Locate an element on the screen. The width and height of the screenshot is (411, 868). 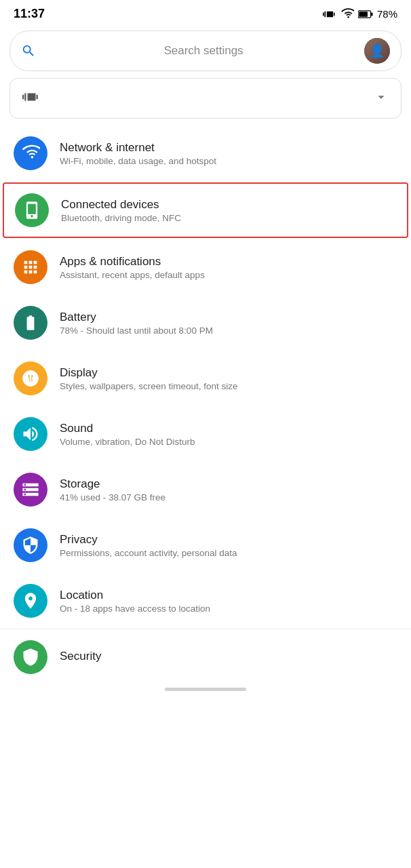
apps-title: Apps & notifications is located at coordinates (229, 262).